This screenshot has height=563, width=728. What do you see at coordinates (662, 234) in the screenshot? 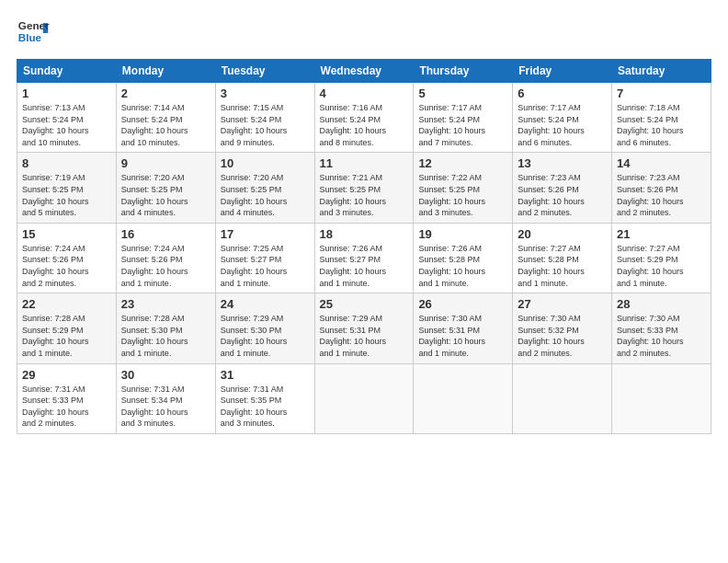
I see `day-number: 21` at bounding box center [662, 234].